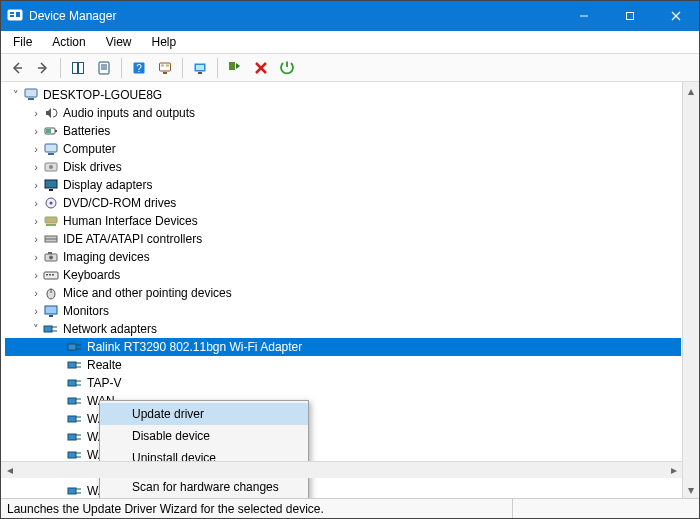 This screenshot has height=519, width=700. What do you see at coordinates (343, 221) in the screenshot?
I see `tree-item-hid: › Human Interface Devices` at bounding box center [343, 221].